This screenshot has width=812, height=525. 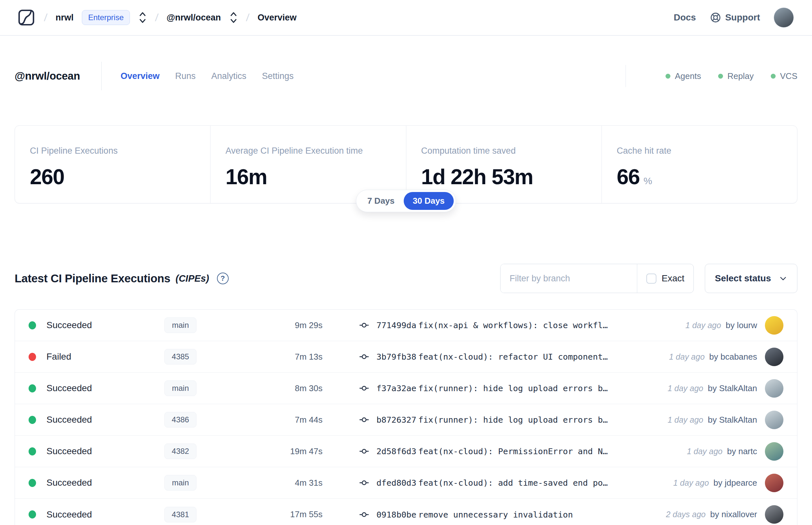 What do you see at coordinates (269, 483) in the screenshot?
I see `row-duration: 4m 31s` at bounding box center [269, 483].